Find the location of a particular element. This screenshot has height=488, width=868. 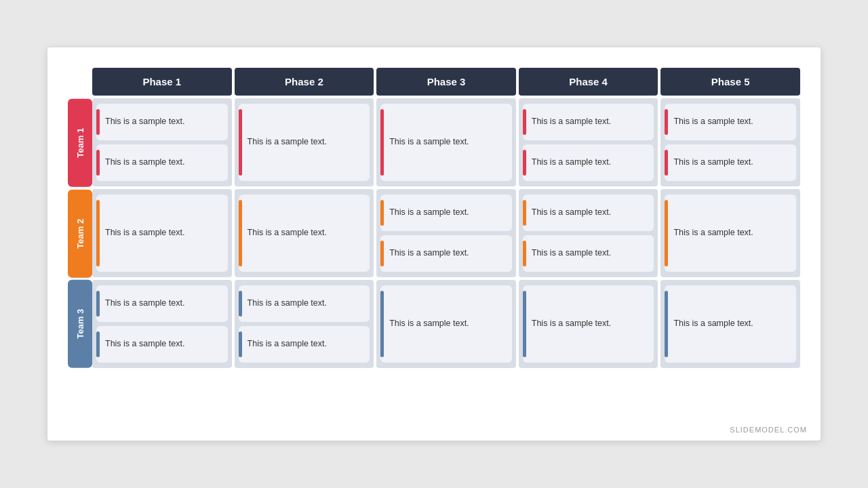

card-team2-phase2-1: This is a sample text. is located at coordinates (304, 233).